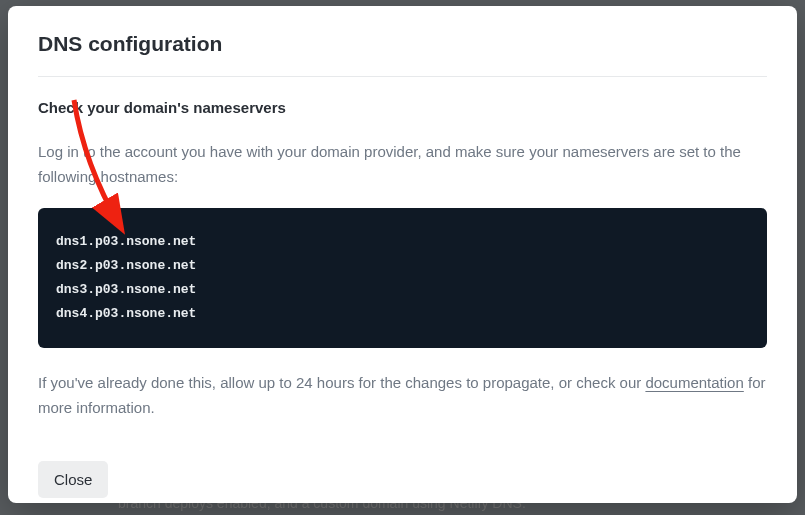  I want to click on nameserver-line: dns2.p03.nsone.net, so click(402, 266).